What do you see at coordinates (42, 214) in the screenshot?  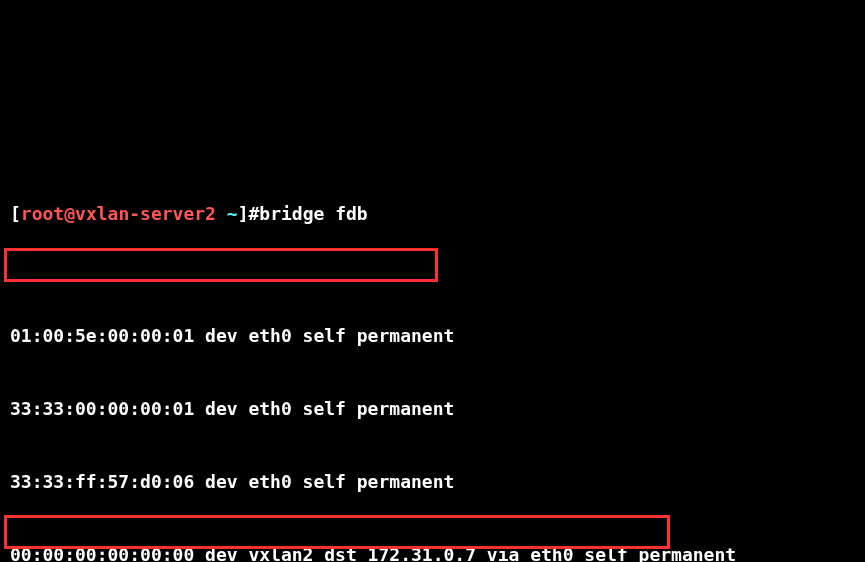 I see `prompt-user: root` at bounding box center [42, 214].